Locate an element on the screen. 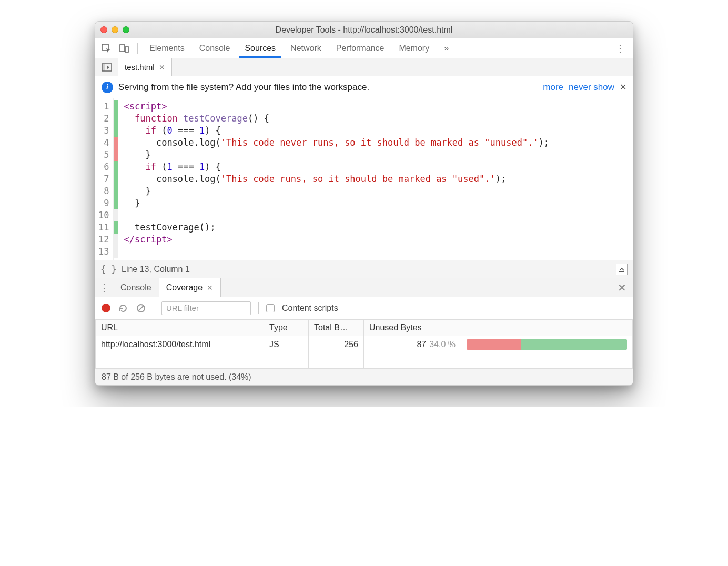  line-number: 11 is located at coordinates (104, 227).